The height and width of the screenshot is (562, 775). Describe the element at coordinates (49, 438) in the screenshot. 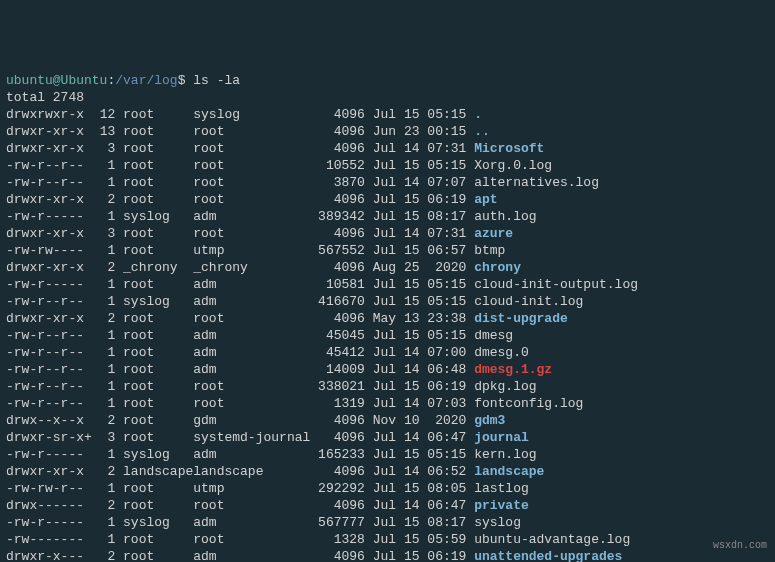

I see `file-perms: drwxr-sr-x+` at that location.